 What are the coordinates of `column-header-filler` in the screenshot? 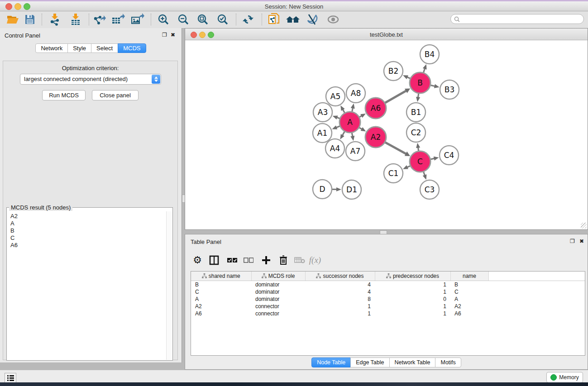 It's located at (537, 276).